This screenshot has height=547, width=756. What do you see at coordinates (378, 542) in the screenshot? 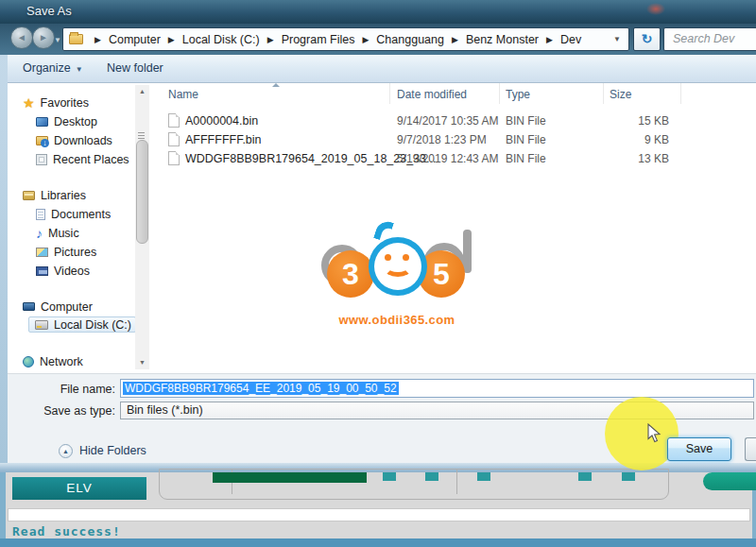
I see `app-bottom-border` at bounding box center [378, 542].